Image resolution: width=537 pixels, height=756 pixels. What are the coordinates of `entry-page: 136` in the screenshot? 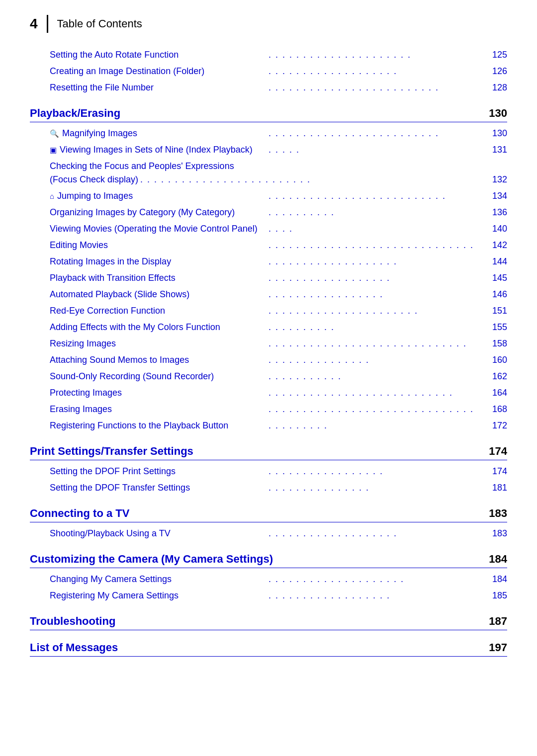 It's located at (497, 213).